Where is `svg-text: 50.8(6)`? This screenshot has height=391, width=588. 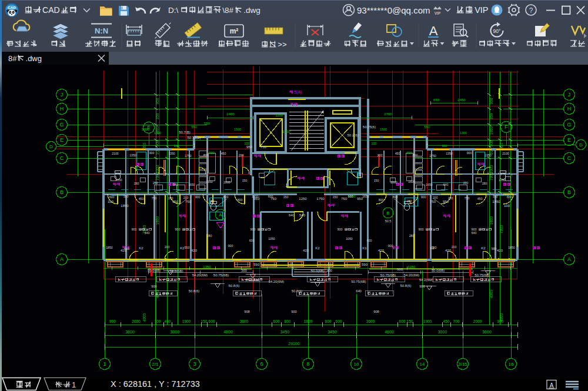 svg-text: 50.8(6) is located at coordinates (194, 291).